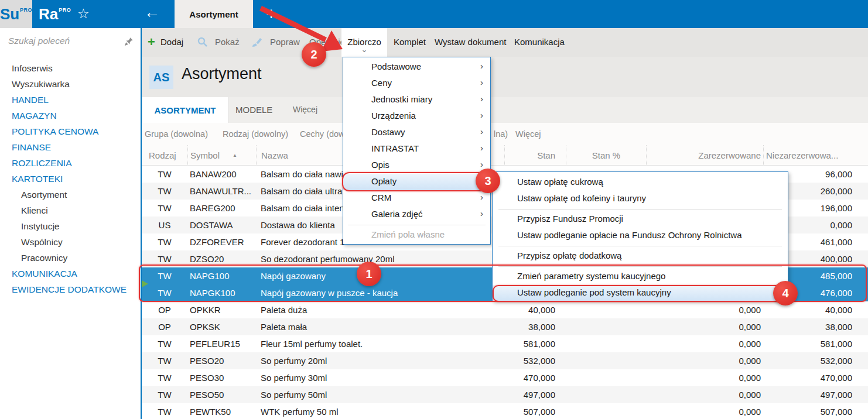 The width and height of the screenshot is (868, 419). What do you see at coordinates (815, 327) in the screenshot?
I see `cell-niezarezerwowane: 38,000` at bounding box center [815, 327].